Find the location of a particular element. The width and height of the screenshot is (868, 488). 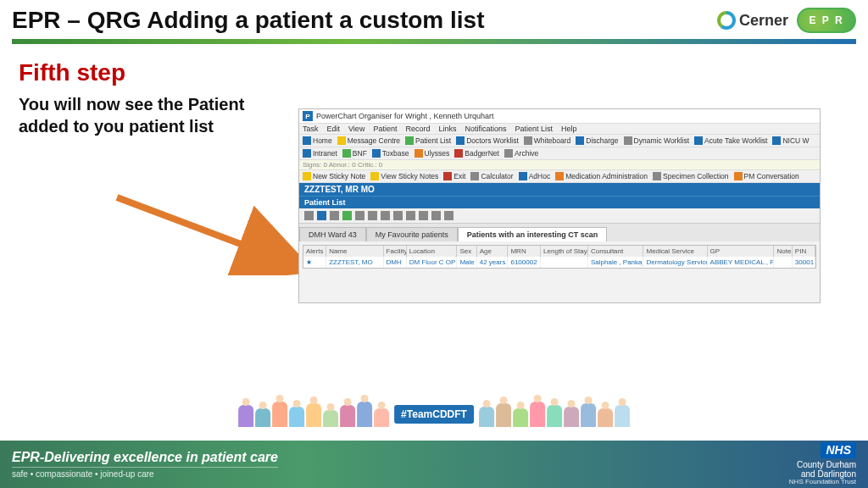

trust-line3: NHS Foundation Trust is located at coordinates (822, 483).